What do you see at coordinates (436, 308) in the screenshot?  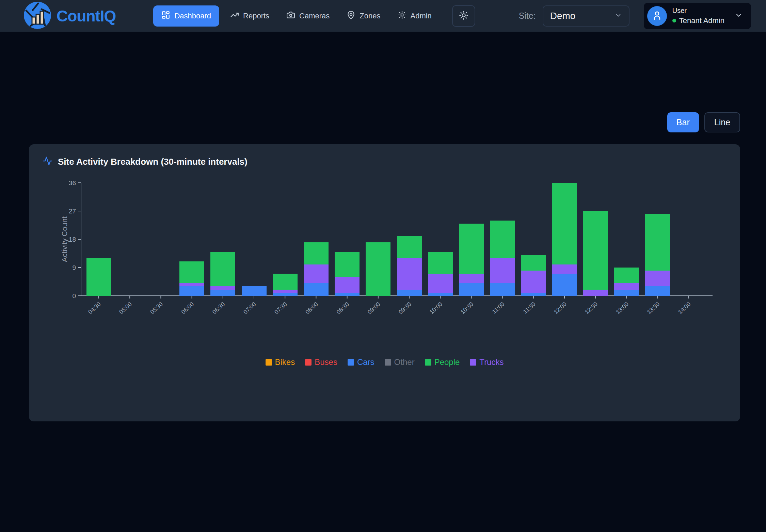 I see `x-tick-label: 10:00` at bounding box center [436, 308].